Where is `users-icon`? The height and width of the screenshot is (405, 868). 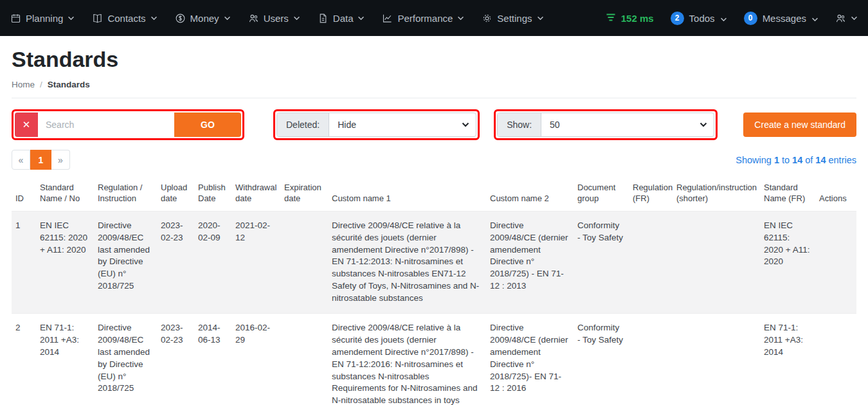
users-icon is located at coordinates (253, 18).